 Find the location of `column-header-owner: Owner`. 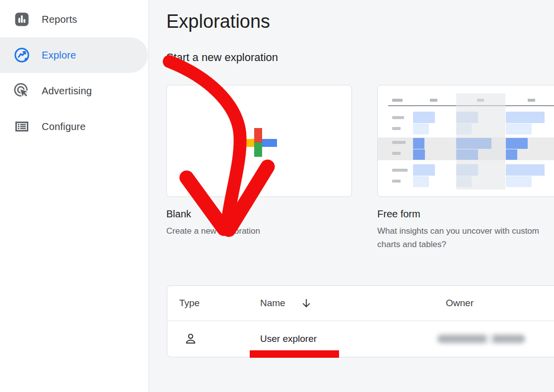

column-header-owner: Owner is located at coordinates (460, 303).